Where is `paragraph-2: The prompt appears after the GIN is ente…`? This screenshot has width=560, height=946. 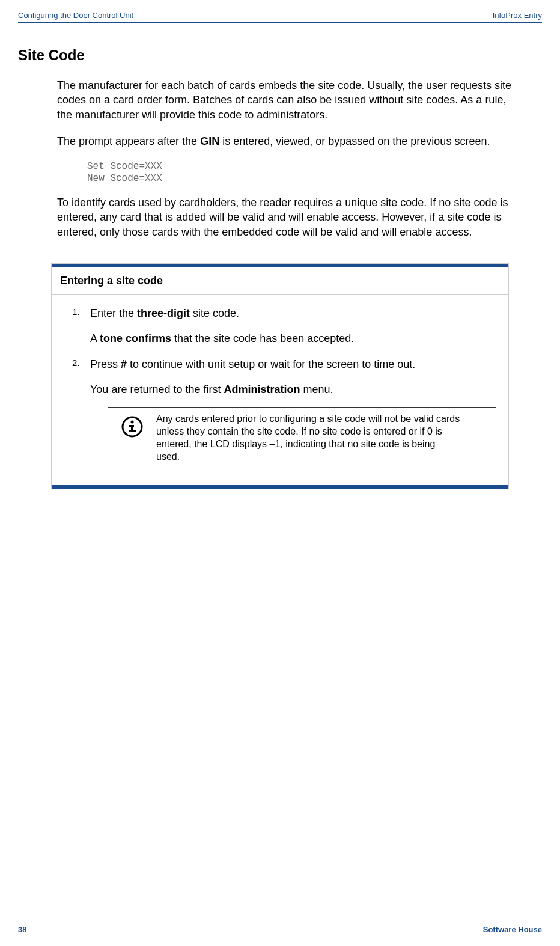
paragraph-2: The prompt appears after the GIN is ente… is located at coordinates (291, 141).